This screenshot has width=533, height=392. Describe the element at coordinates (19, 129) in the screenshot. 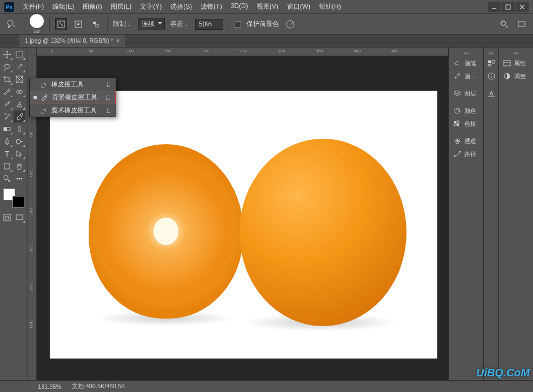

I see `blur-tool` at that location.